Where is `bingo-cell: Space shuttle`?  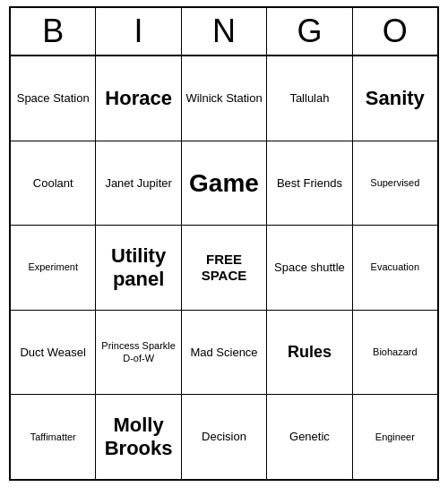 bingo-cell: Space shuttle is located at coordinates (310, 268).